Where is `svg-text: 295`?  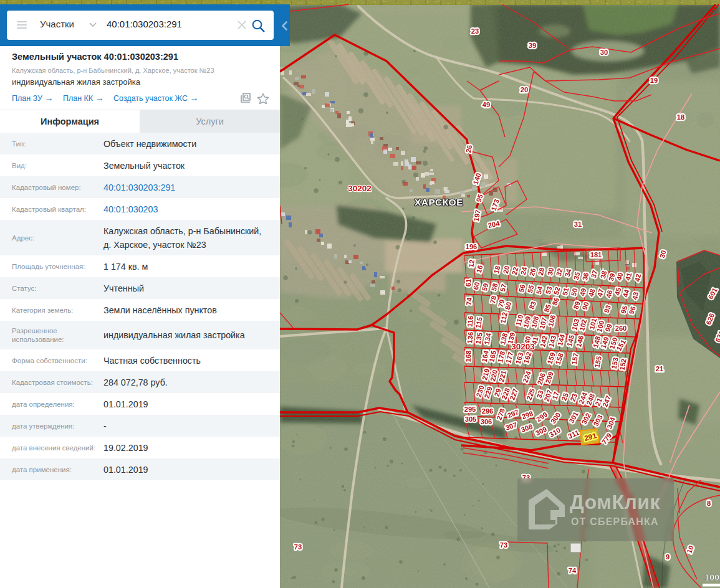 svg-text: 295 is located at coordinates (470, 409).